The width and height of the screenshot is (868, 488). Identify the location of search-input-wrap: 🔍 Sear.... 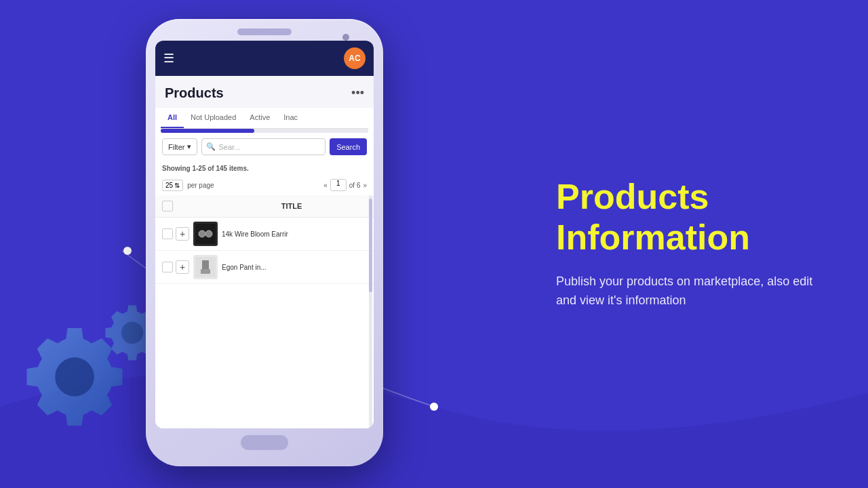
(263, 146).